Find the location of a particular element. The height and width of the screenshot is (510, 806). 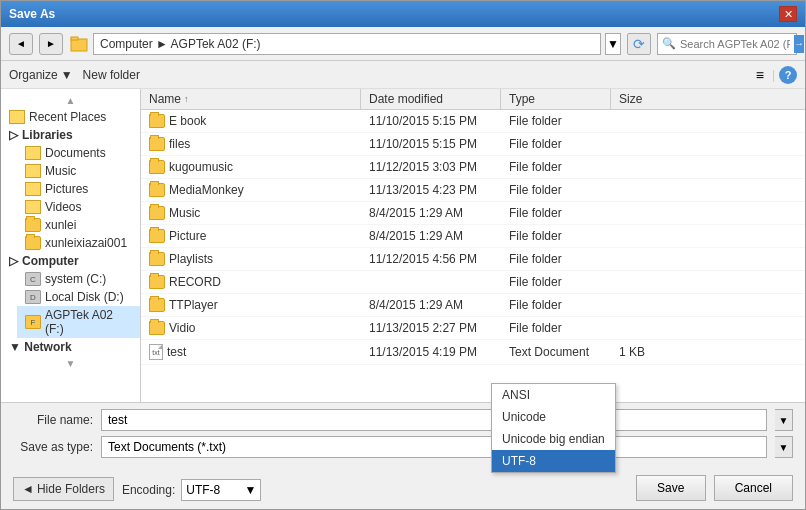

refresh-button: ⟳ is located at coordinates (639, 44).